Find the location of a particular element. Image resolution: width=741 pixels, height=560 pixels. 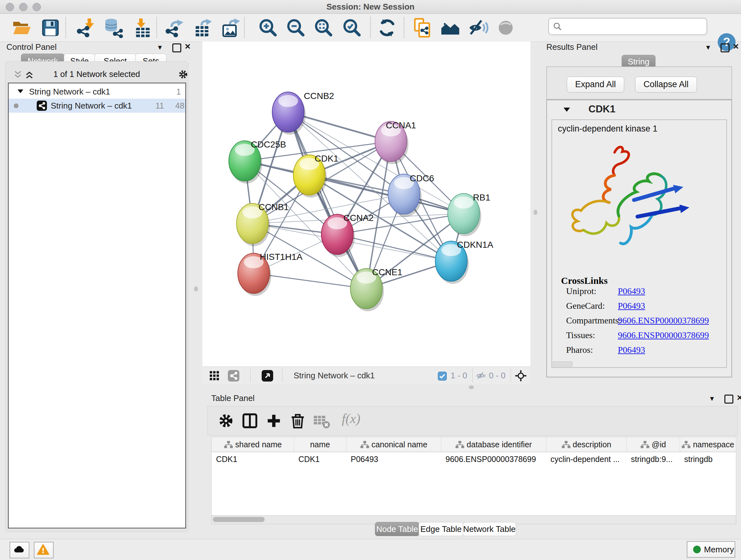

open-session-button is located at coordinates (21, 27).